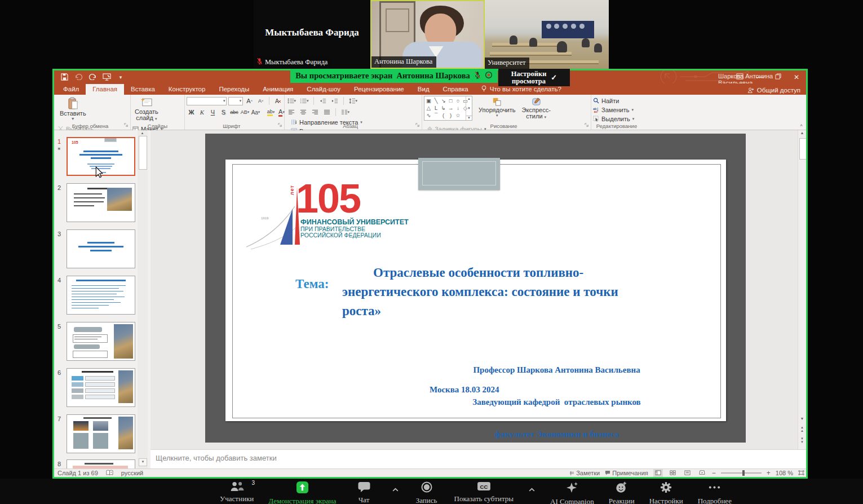  What do you see at coordinates (802, 290) in the screenshot?
I see `canvas-scrollbar: ▲ ▼ ▲▲ ▼▼` at bounding box center [802, 290].